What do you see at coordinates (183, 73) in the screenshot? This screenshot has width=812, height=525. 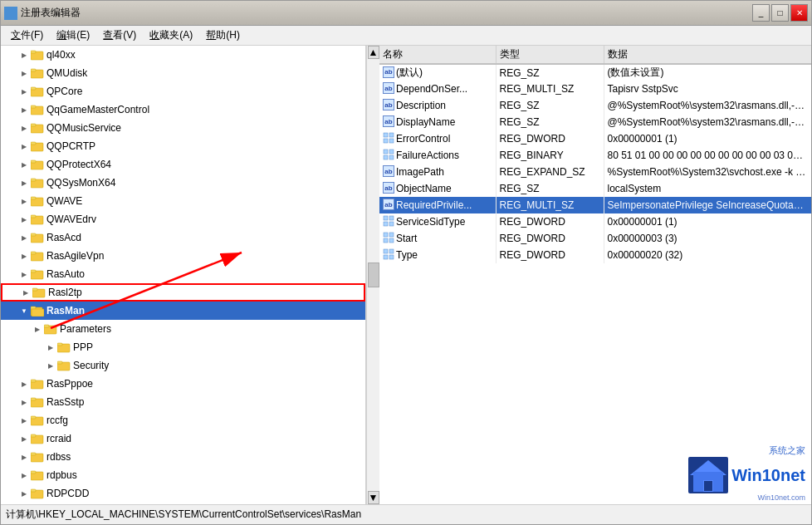 I see `tree-item: ▶ QMUdisk` at bounding box center [183, 73].